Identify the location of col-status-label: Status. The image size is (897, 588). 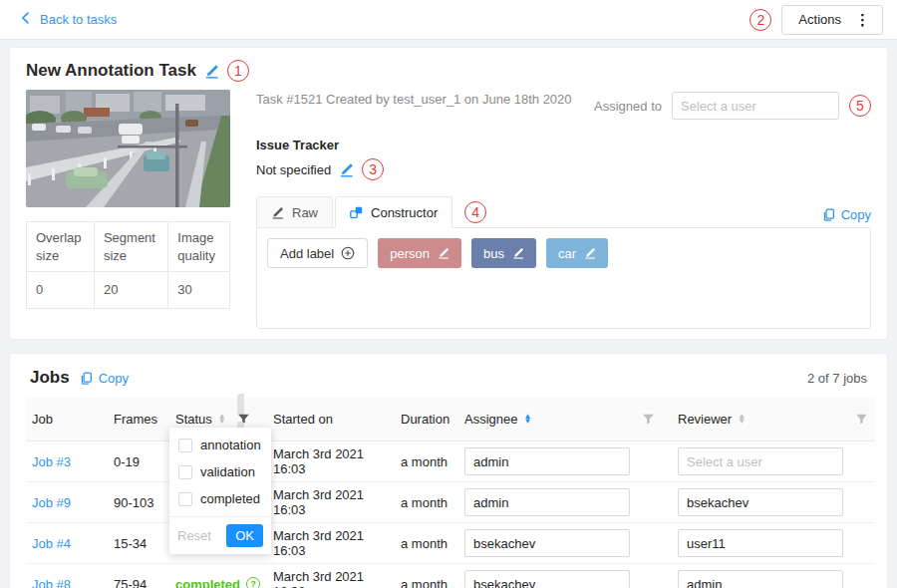
(193, 419).